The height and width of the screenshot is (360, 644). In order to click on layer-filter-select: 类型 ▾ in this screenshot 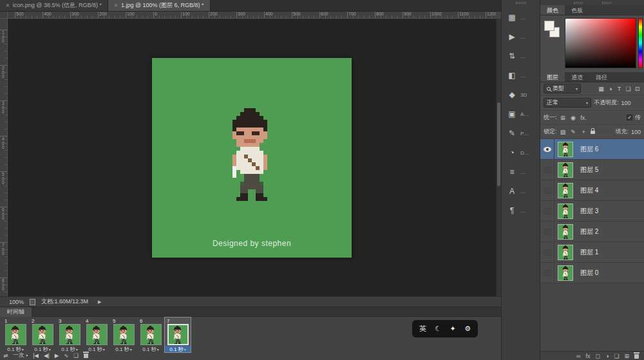, I will do `click(562, 89)`.